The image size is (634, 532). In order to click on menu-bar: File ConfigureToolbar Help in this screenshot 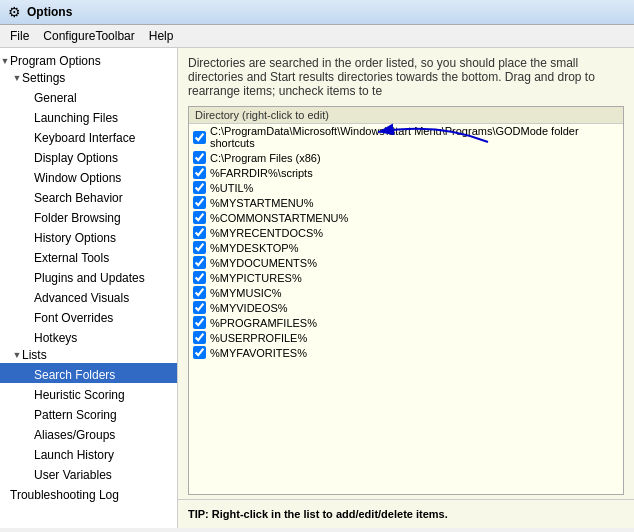, I will do `click(317, 36)`.